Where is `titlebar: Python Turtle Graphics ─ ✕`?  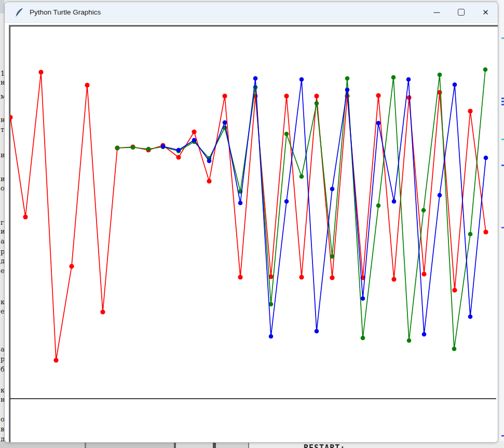 titlebar: Python Turtle Graphics ─ ✕ is located at coordinates (251, 12).